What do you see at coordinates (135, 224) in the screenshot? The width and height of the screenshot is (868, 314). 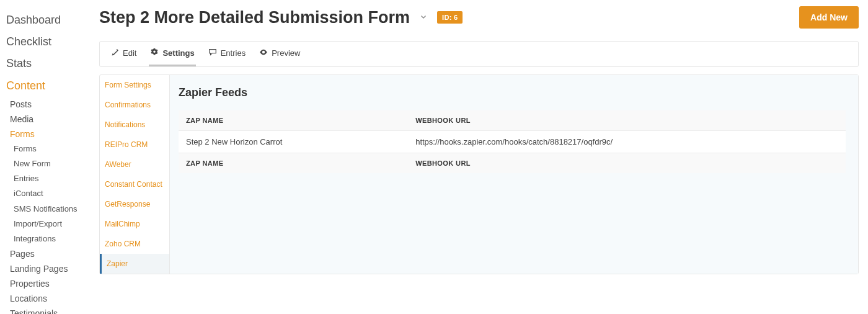 I see `settings-item-mailchimp: MailChimp` at bounding box center [135, 224].